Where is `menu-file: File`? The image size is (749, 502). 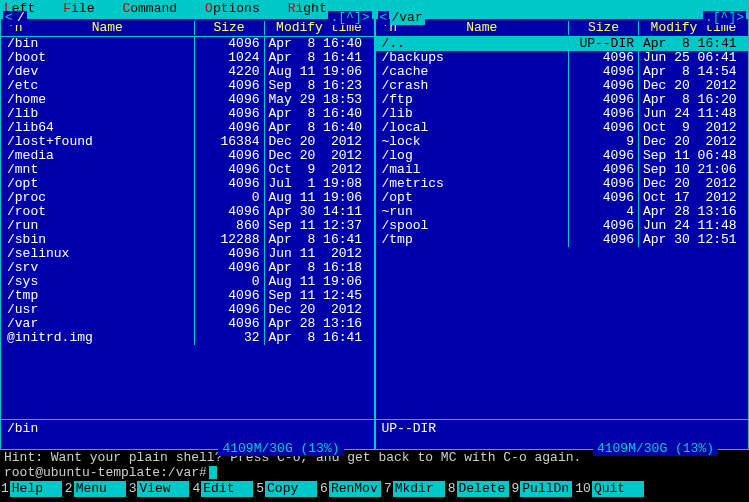
menu-file: File is located at coordinates (78, 9).